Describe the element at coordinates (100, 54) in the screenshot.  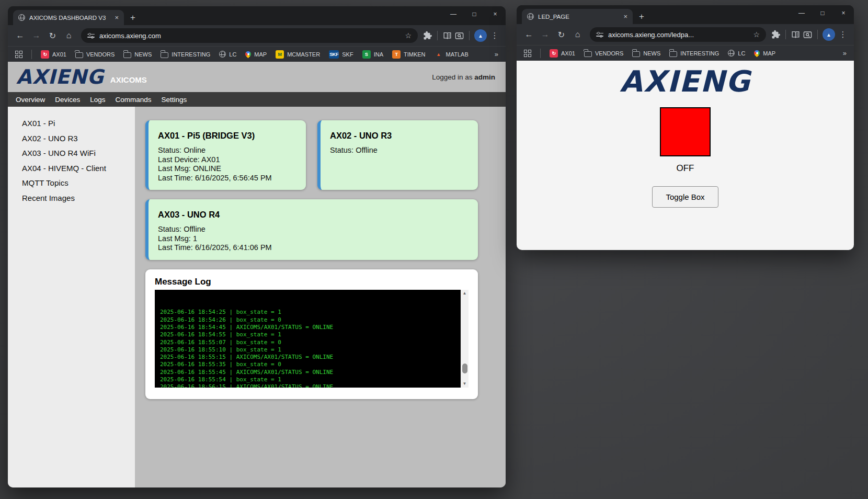
I see `bookmark-label: VENDORS` at that location.